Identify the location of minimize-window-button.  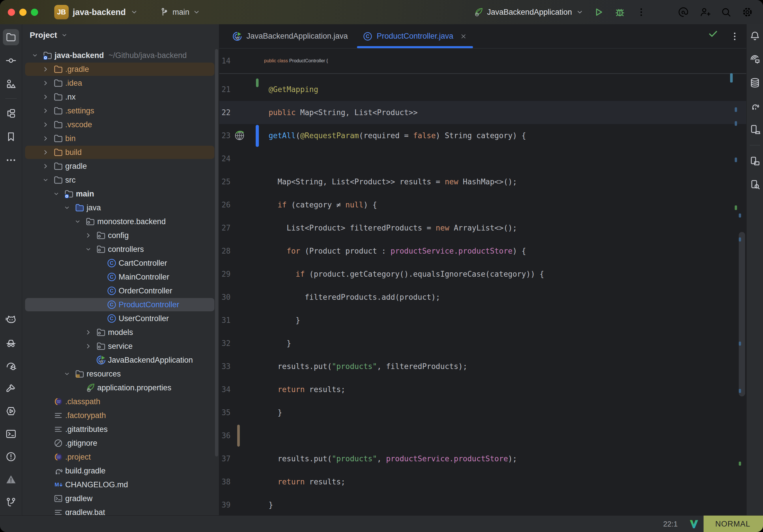
(23, 12).